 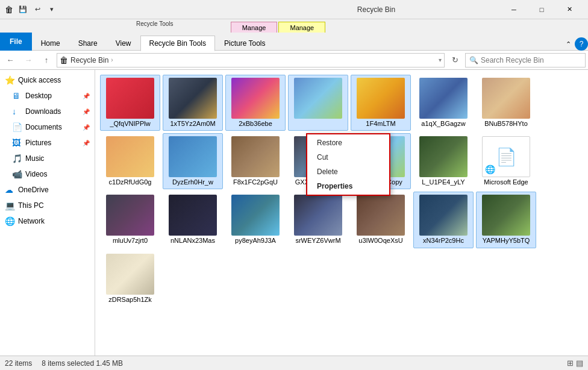 What do you see at coordinates (10, 10) in the screenshot?
I see `app-icon: 🗑` at bounding box center [10, 10].